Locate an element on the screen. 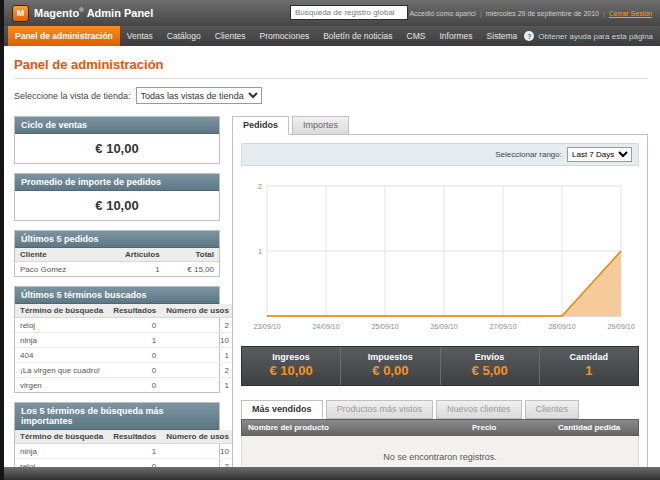 This screenshot has width=660, height=480. nav-item-panel-administracion: Panel de administración is located at coordinates (64, 36).